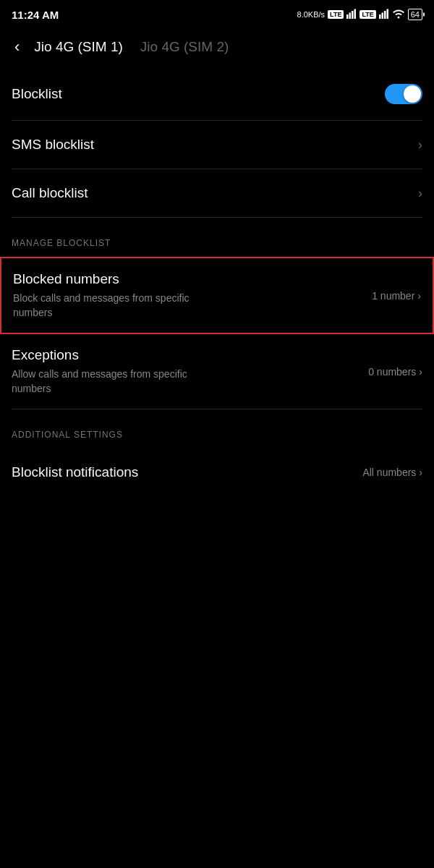 This screenshot has width=434, height=868. Describe the element at coordinates (389, 472) in the screenshot. I see `notifications-value: All numbers` at that location.